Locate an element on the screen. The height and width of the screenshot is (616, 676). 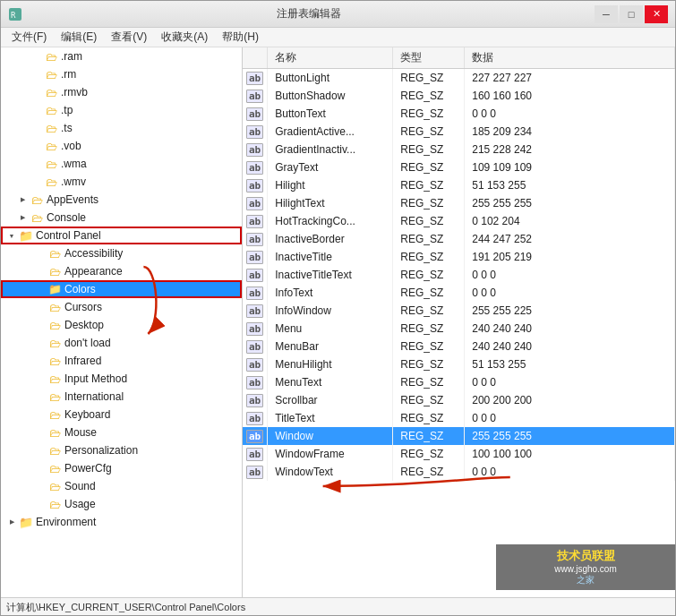
tree-label-colors: Colors is located at coordinates (81, 289).